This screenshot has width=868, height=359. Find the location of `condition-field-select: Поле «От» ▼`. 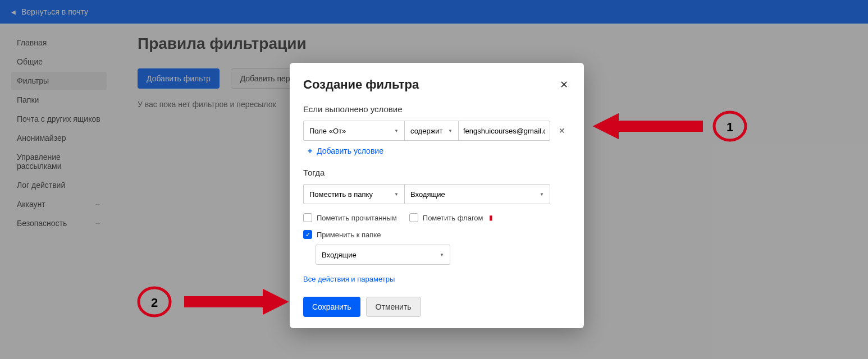

condition-field-select: Поле «От» ▼ is located at coordinates (354, 131).